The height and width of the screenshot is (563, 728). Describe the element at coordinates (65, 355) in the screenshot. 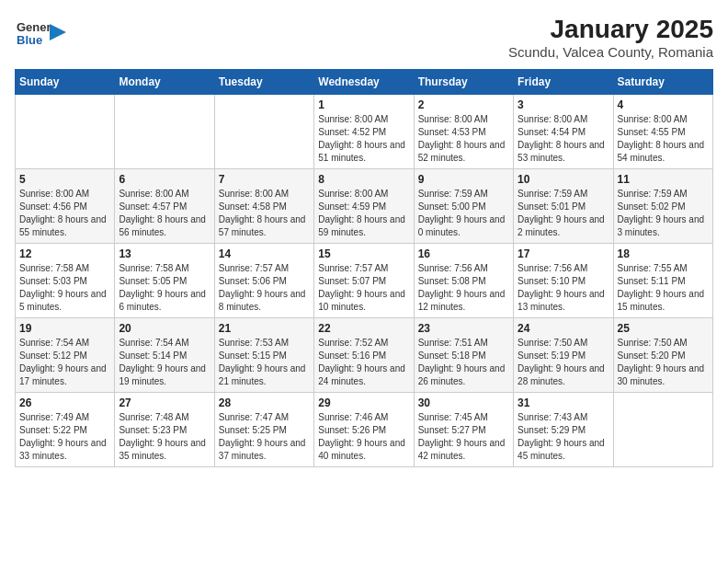

I see `calendar-cell: 19Sunrise: 7:54 AM Sunset: 5:12 PM Dayli…` at that location.